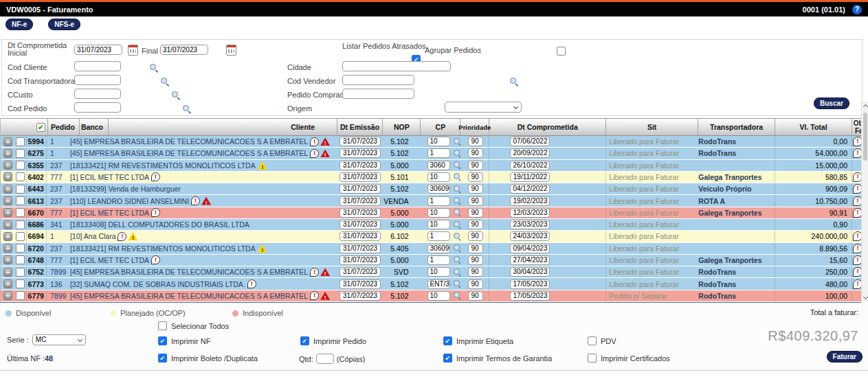 This screenshot has width=868, height=379. Describe the element at coordinates (865, 202) in the screenshot. I see `vertical-scrollbar` at that location.